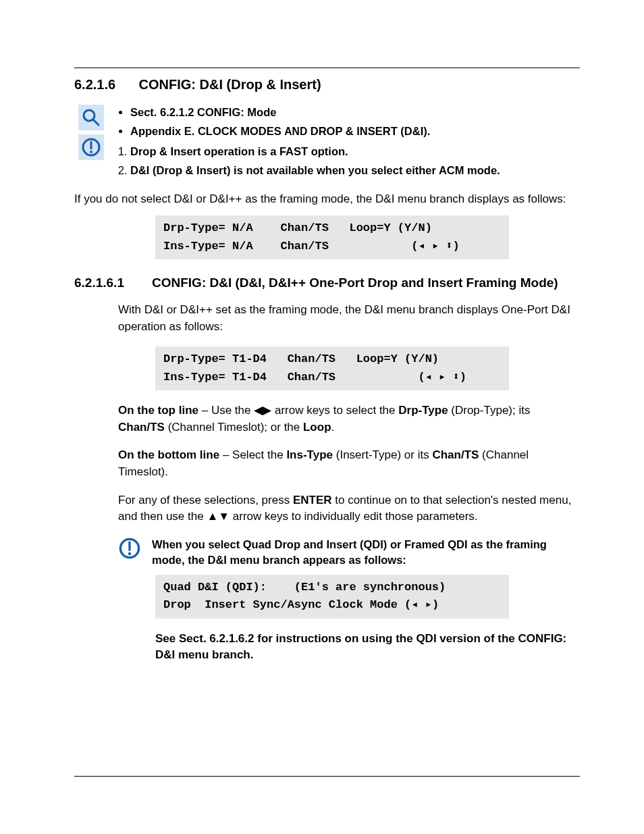 This screenshot has width=644, height=834. Describe the element at coordinates (349, 419) in the screenshot. I see `paragraph-top-line: On the top line – Use the ◀▶ arrow keys …` at that location.